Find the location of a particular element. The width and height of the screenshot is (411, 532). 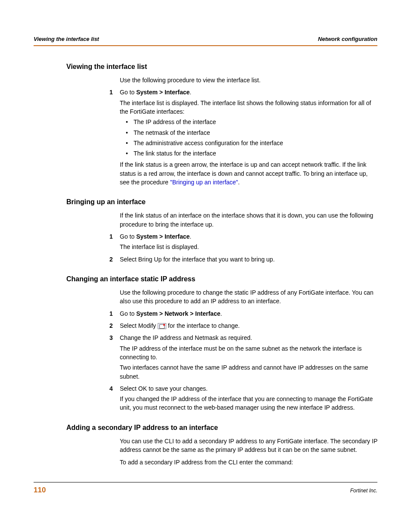

step-text: Select OK to save your changes. is located at coordinates (249, 389).